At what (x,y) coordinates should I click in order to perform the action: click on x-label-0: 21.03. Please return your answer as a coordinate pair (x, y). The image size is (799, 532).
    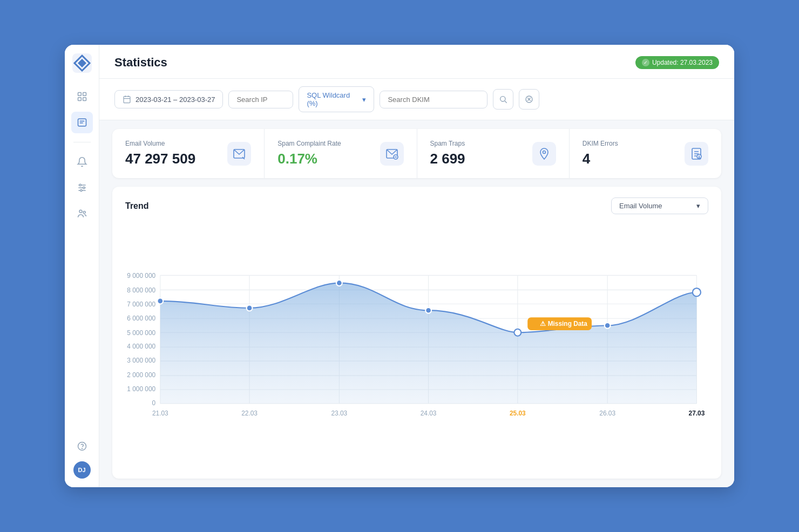
    Looking at the image, I should click on (160, 413).